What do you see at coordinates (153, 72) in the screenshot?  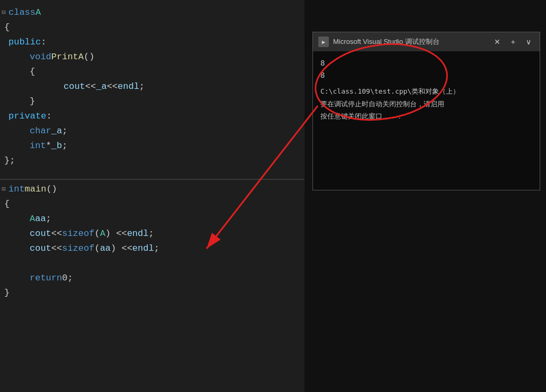 I see `method-open-brace: {` at bounding box center [153, 72].